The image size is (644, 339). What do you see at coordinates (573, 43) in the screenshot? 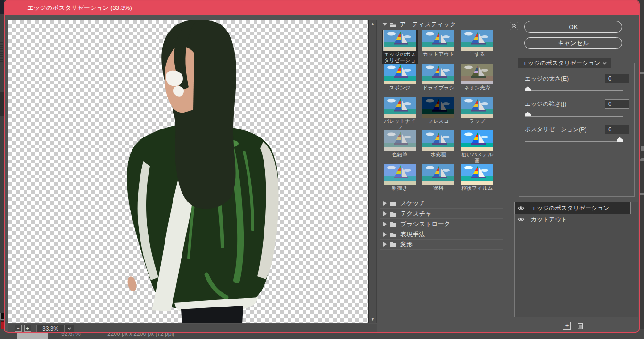
I see `cancel-button: キャンセル` at bounding box center [573, 43].